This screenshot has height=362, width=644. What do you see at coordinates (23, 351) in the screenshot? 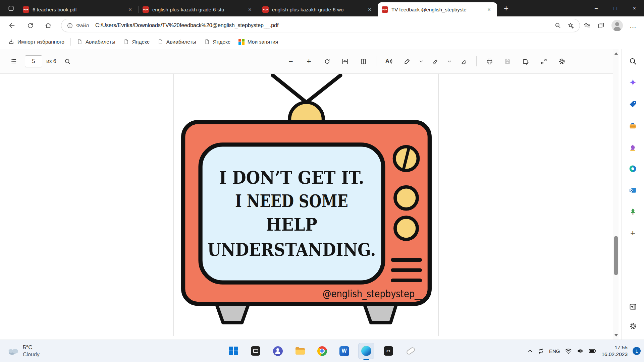
I see `weather-widget: 5°C Cloudy` at bounding box center [23, 351].